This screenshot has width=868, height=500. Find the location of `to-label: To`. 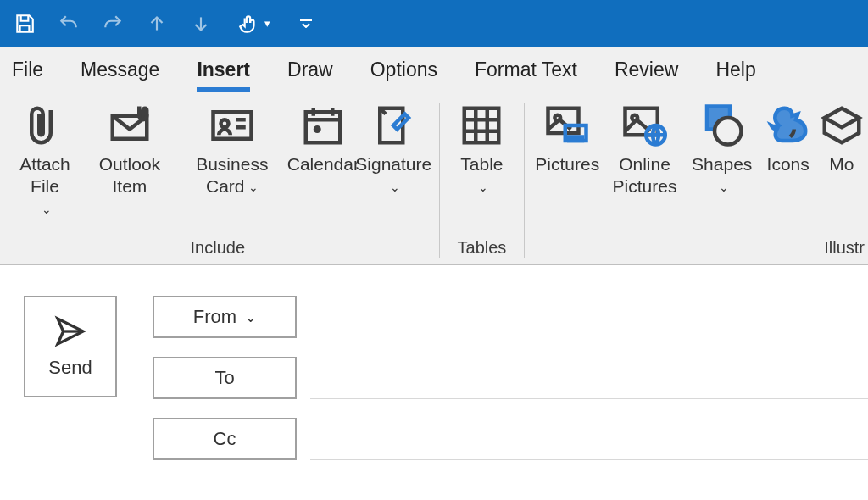

to-label: To is located at coordinates (224, 378).